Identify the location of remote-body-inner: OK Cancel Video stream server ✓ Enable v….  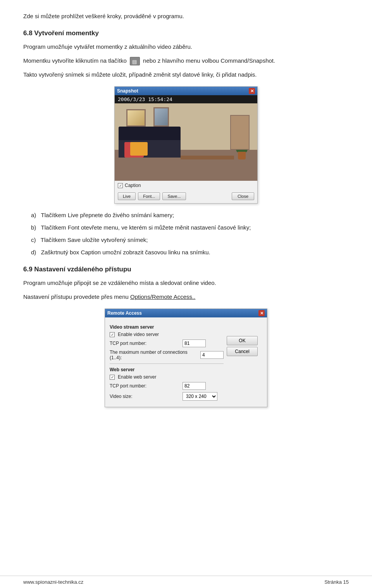
(186, 362).